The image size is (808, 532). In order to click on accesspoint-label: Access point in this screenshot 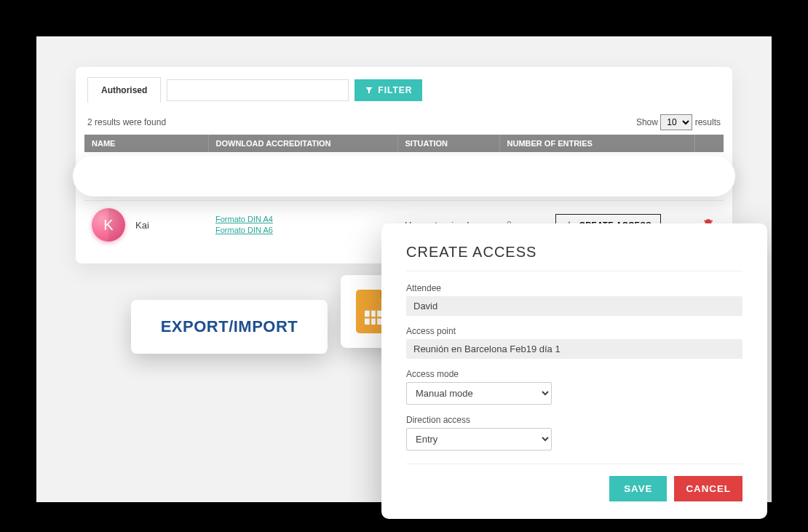, I will do `click(574, 331)`.